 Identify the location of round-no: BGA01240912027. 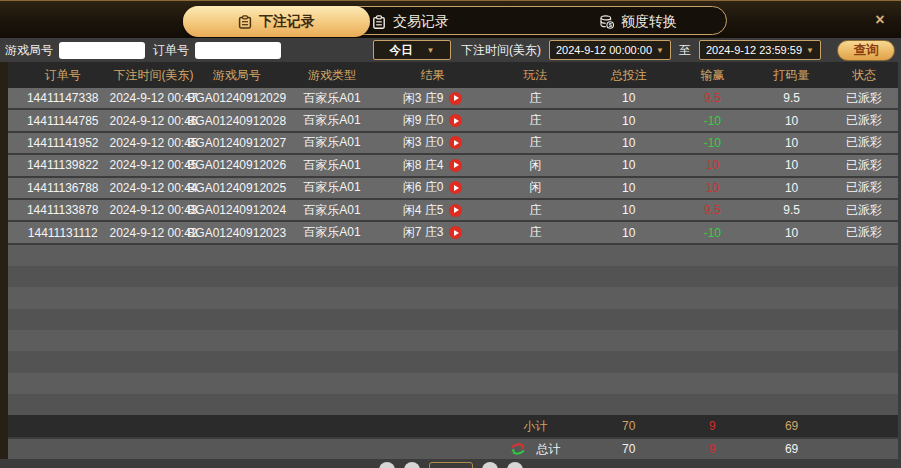
(237, 143).